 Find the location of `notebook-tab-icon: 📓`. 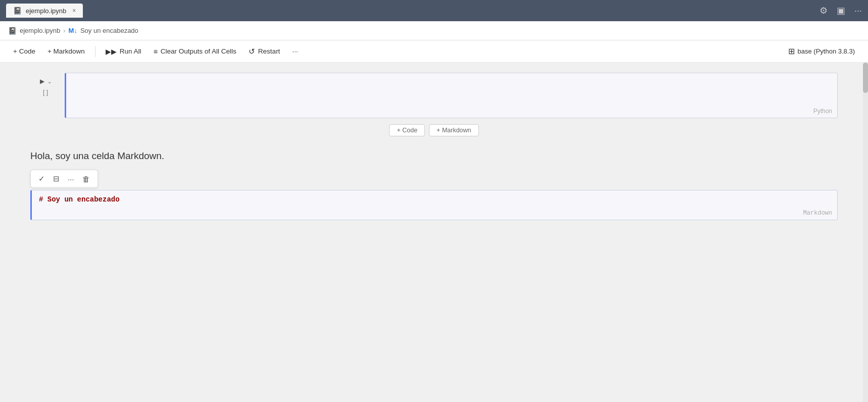

notebook-tab-icon: 📓 is located at coordinates (17, 11).